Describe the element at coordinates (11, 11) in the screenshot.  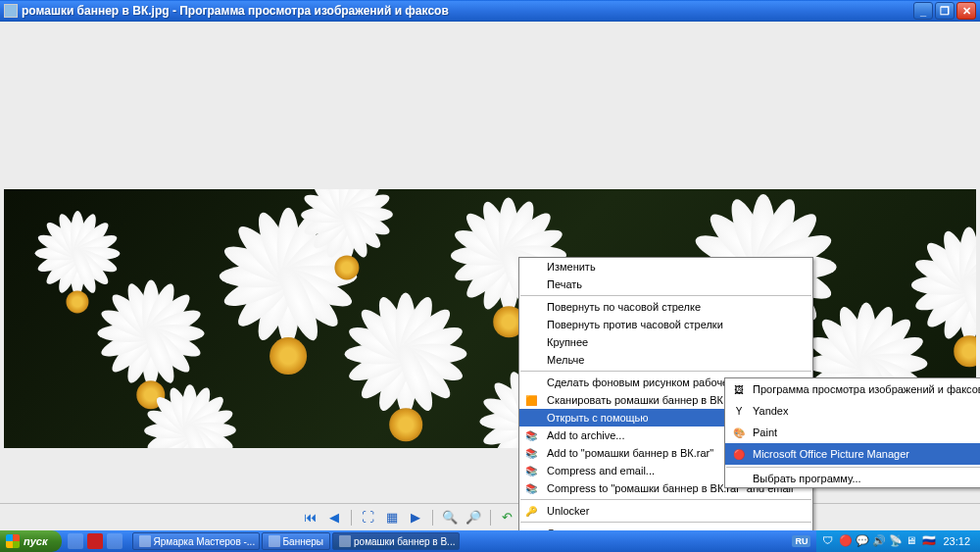
I see `app-icon` at that location.